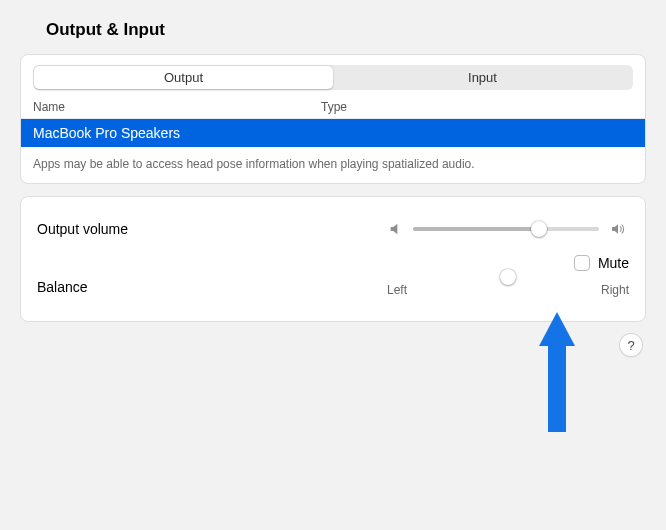  Describe the element at coordinates (506, 229) in the screenshot. I see `output-volume-slider` at that location.